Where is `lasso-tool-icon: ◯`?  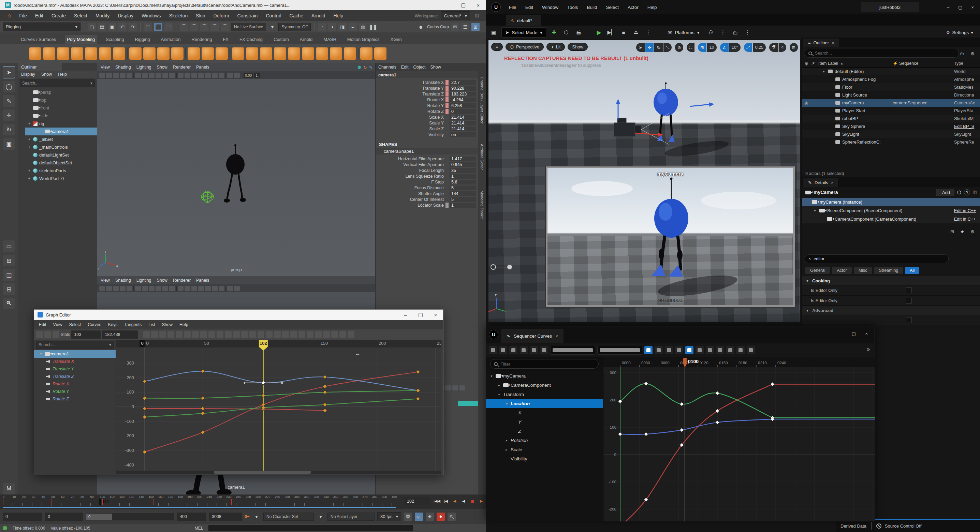 lasso-tool-icon: ◯ is located at coordinates (9, 87).